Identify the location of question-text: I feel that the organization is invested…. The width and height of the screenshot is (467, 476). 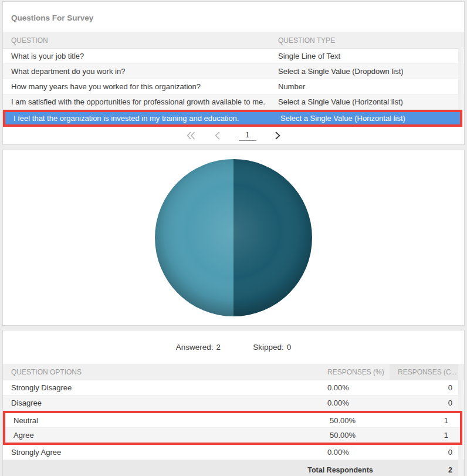
(138, 119).